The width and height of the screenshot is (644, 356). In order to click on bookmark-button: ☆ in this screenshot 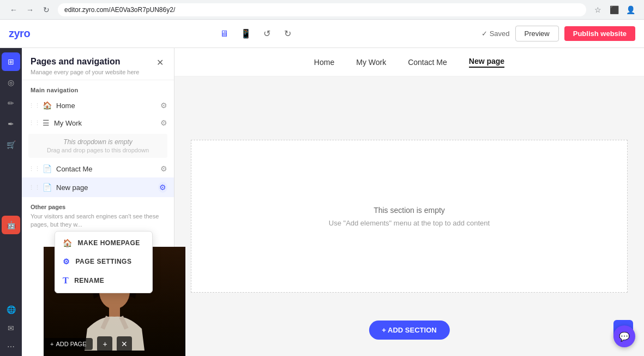, I will do `click(598, 10)`.